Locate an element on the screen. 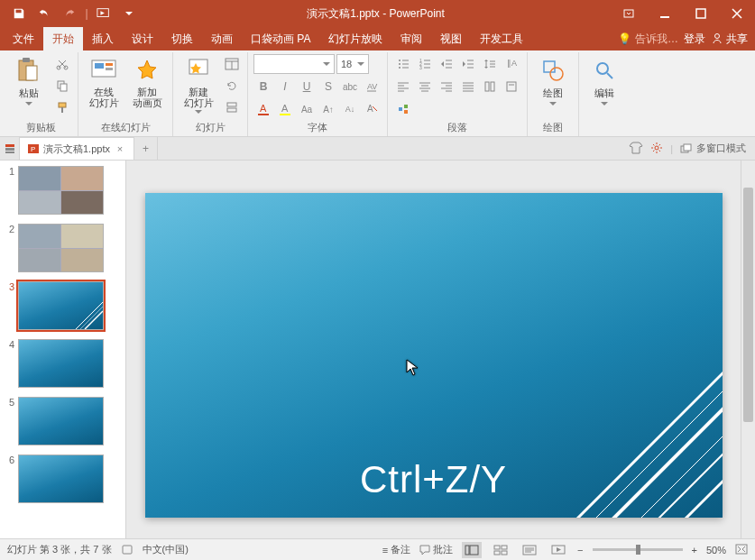  thumbnail-5: 5 is located at coordinates (63, 421).